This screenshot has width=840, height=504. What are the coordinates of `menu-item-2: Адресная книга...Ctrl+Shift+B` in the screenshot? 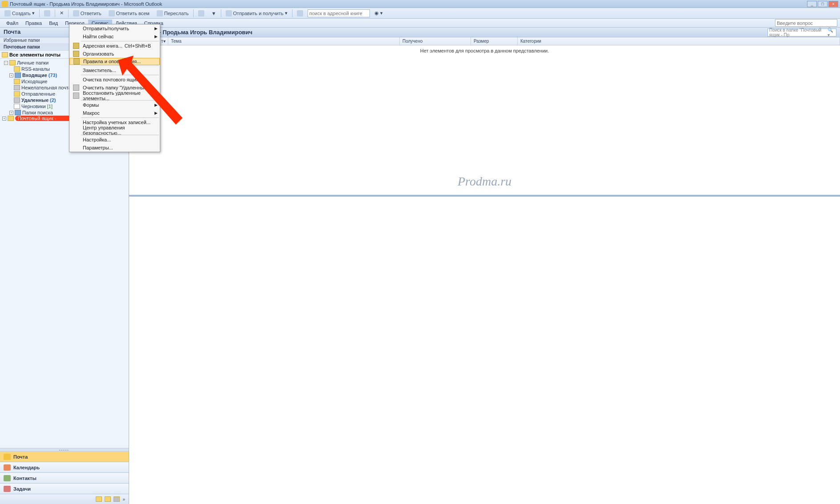 It's located at (115, 46).